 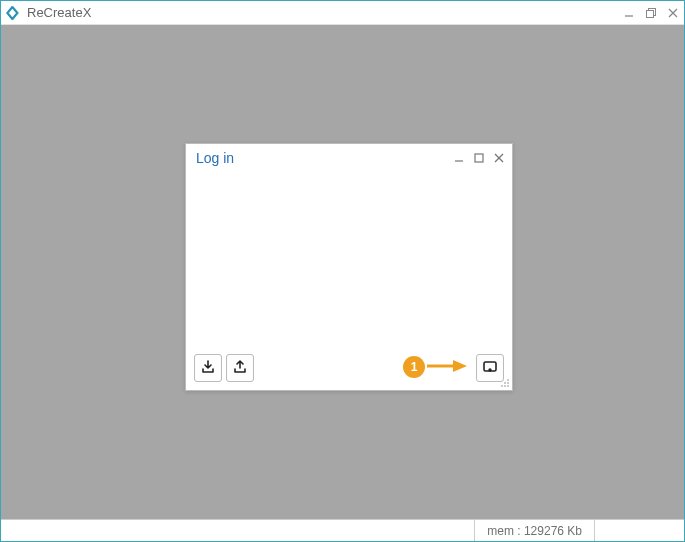 What do you see at coordinates (324, 12) in the screenshot?
I see `app-title: ReCreateX` at bounding box center [324, 12].